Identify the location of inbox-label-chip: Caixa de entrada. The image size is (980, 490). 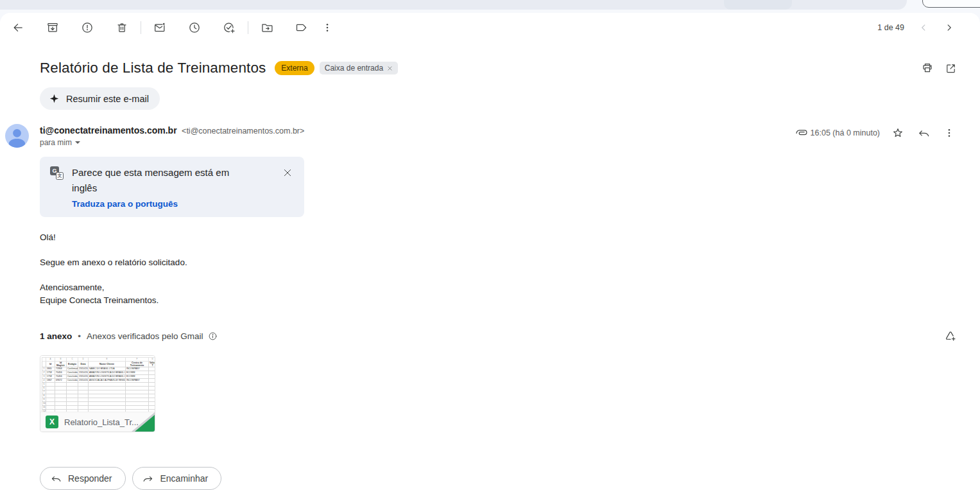
(359, 68).